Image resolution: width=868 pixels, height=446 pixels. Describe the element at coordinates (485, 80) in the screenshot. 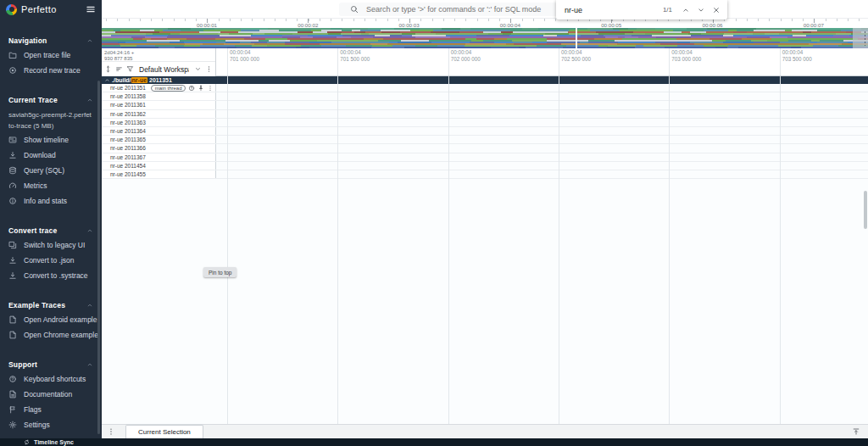

I see `selected-track-group-header: ./build/nr-ue 2011351` at that location.